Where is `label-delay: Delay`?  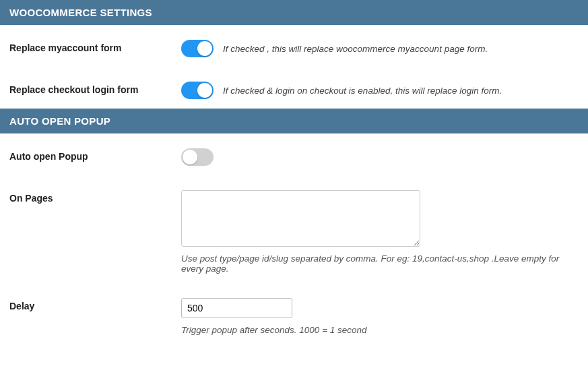 label-delay: Delay is located at coordinates (96, 305).